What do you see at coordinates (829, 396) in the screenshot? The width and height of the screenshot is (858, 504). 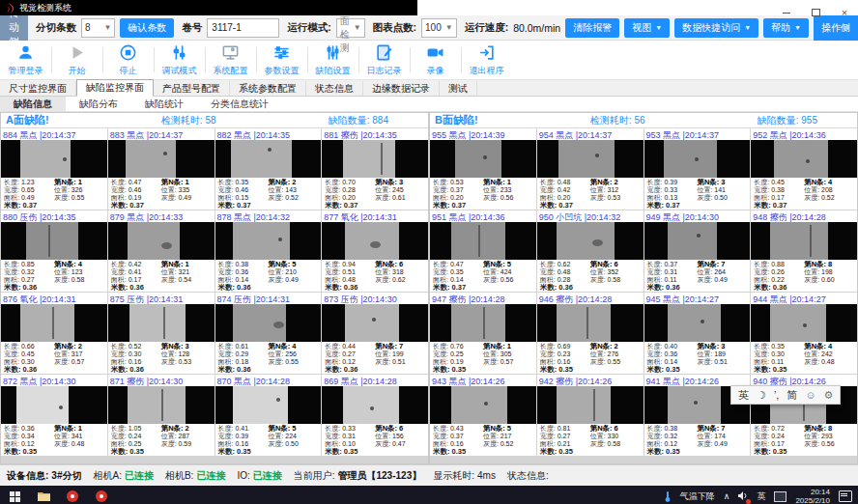 I see `gear-icon: ⚙` at bounding box center [829, 396].